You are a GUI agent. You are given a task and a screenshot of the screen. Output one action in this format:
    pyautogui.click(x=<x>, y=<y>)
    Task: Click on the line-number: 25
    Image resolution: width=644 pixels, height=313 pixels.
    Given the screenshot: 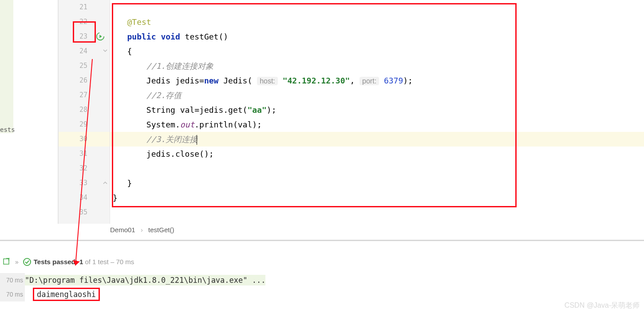 What is the action you would take?
    pyautogui.click(x=84, y=66)
    